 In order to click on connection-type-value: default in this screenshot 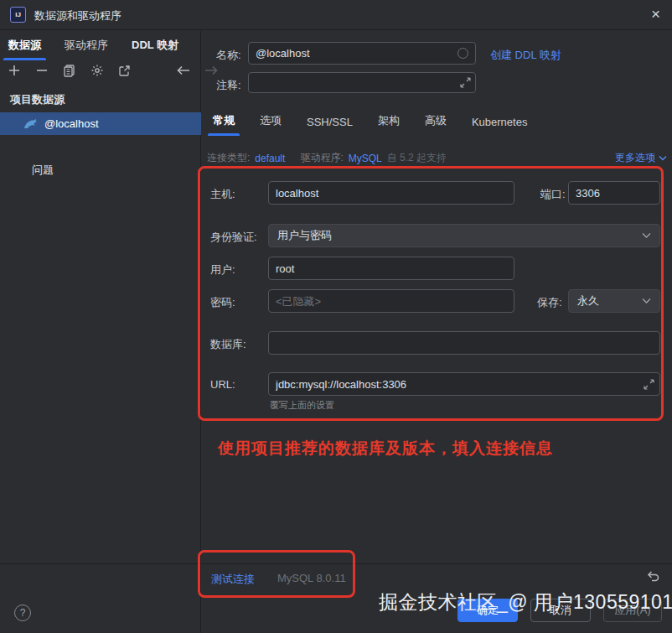, I will do `click(270, 158)`.